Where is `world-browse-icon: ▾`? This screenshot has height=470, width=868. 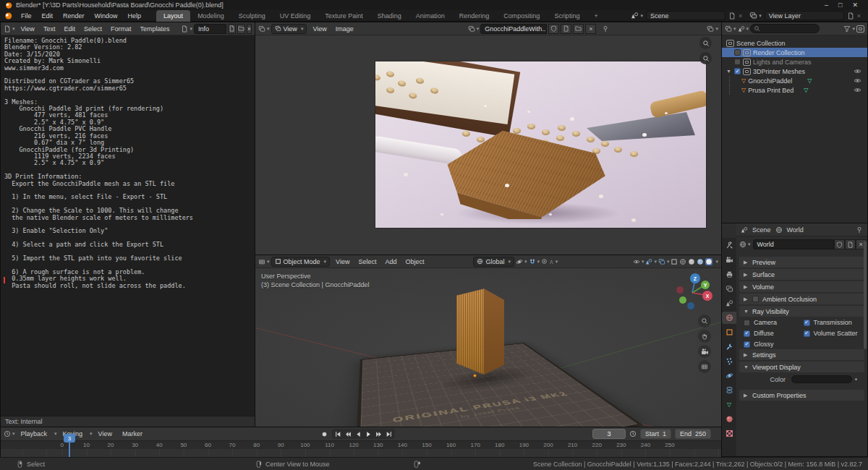
world-browse-icon: ▾ is located at coordinates (745, 244).